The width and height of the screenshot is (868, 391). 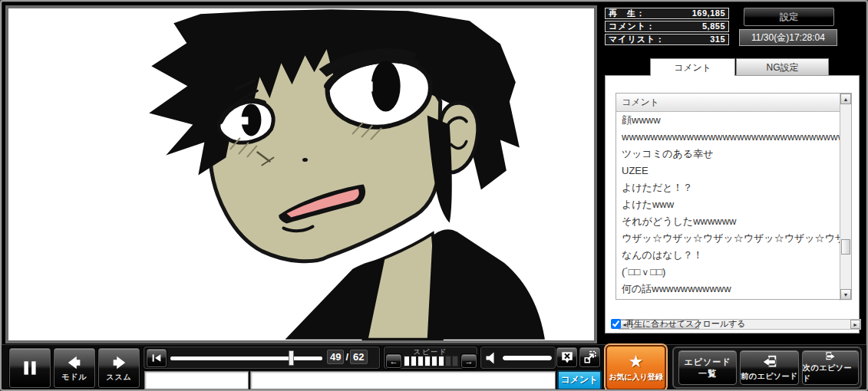 What do you see at coordinates (846, 294) in the screenshot?
I see `scroll-down-icon: ▼` at bounding box center [846, 294].